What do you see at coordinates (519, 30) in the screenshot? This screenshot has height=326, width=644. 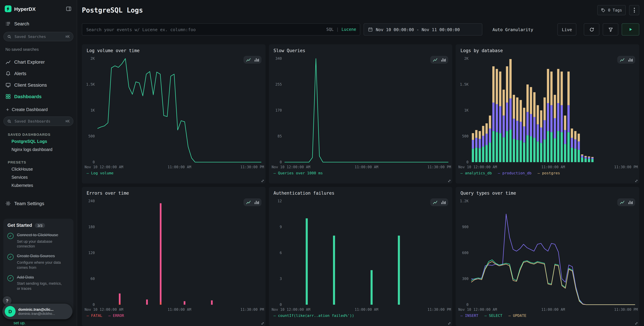 I see `granularity-select: Auto Granularity` at bounding box center [519, 30].